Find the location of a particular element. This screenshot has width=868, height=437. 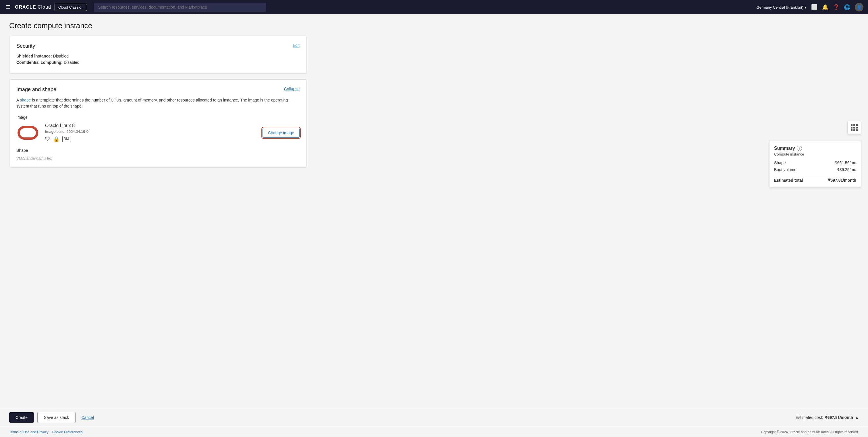

footer-links: Terms of Use and Privacy Cookie Preferen… is located at coordinates (46, 432).